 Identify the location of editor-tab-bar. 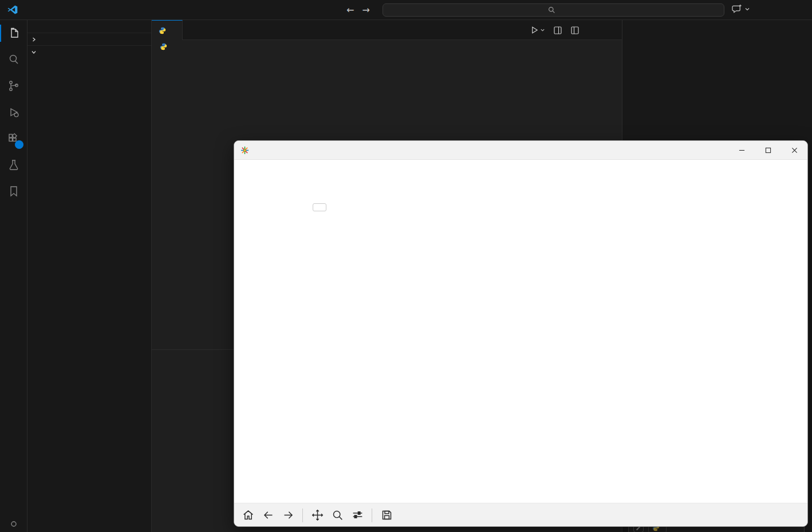
(387, 30).